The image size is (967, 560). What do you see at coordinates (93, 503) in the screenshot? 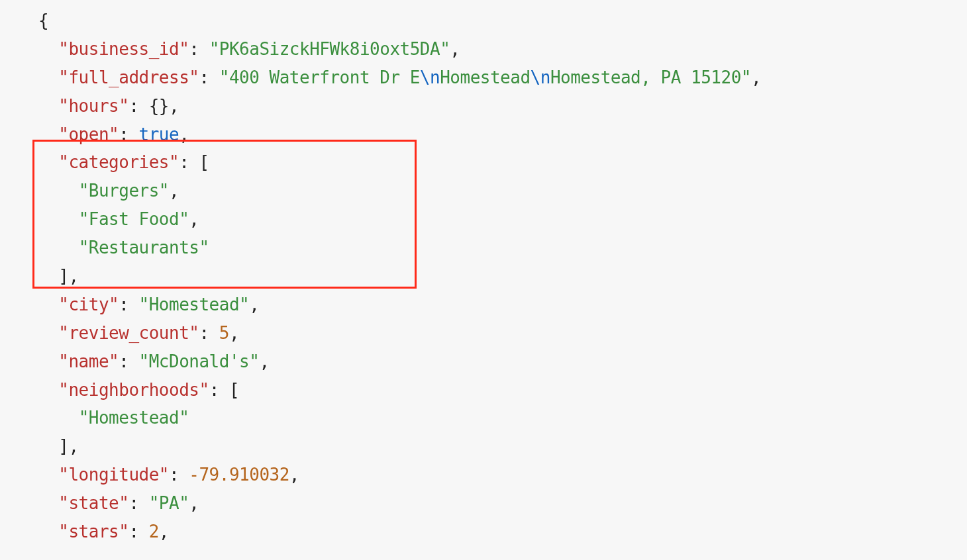
I see `key-state: "state"` at bounding box center [93, 503].